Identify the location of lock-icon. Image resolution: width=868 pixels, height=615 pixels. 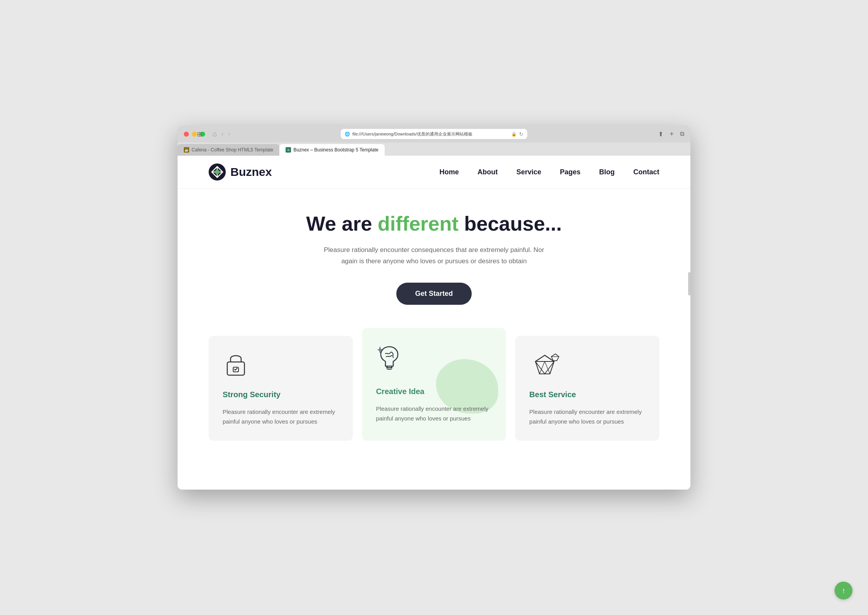
(281, 365).